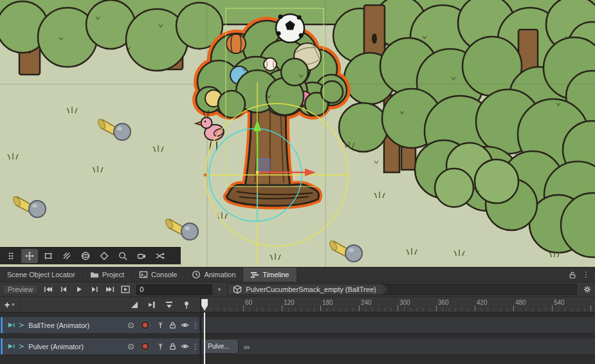  I want to click on gear-icon, so click(587, 289).